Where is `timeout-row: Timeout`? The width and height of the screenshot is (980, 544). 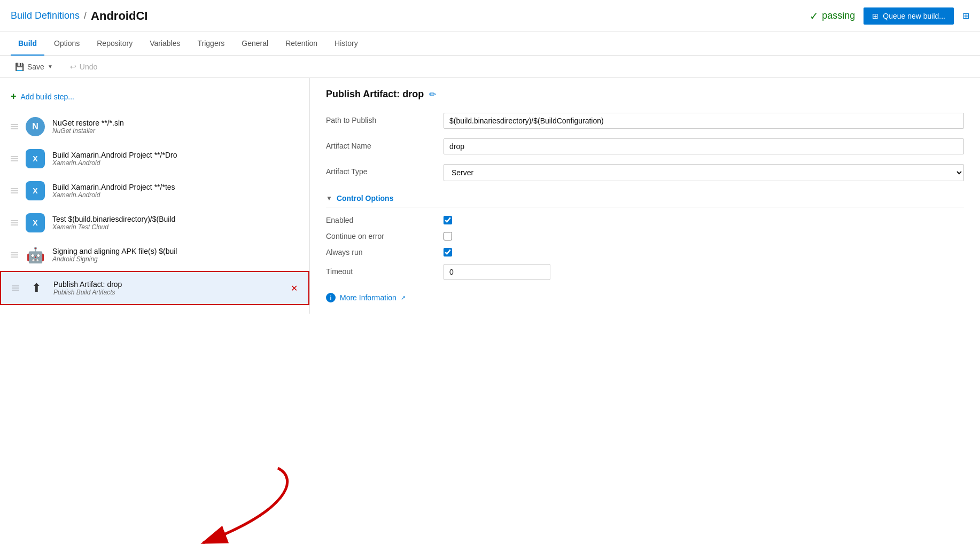
timeout-row: Timeout is located at coordinates (645, 272).